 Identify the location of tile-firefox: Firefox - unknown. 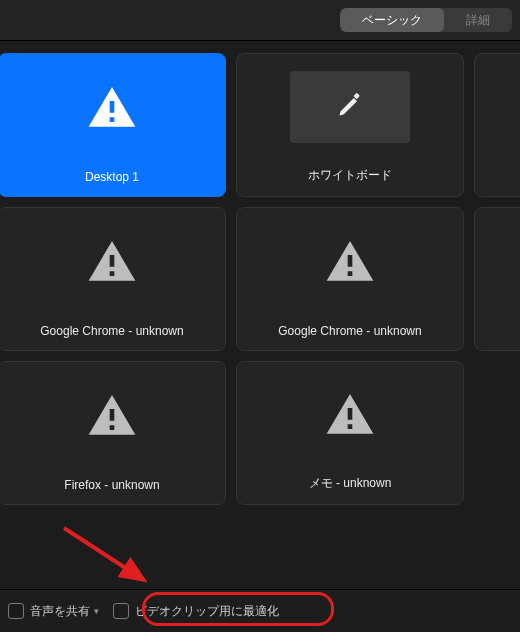
(113, 433).